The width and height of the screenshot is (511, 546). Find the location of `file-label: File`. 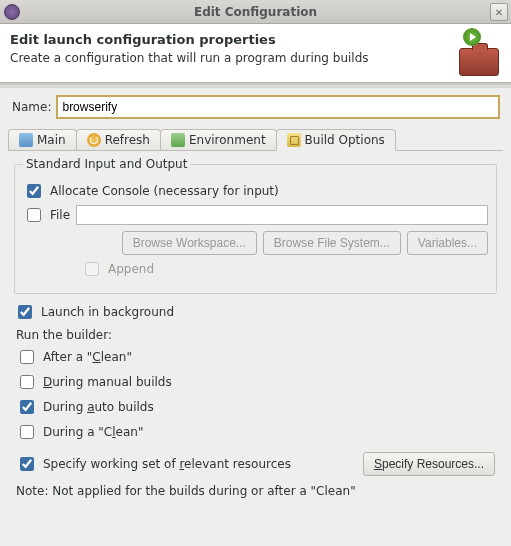

file-label: File is located at coordinates (60, 215).